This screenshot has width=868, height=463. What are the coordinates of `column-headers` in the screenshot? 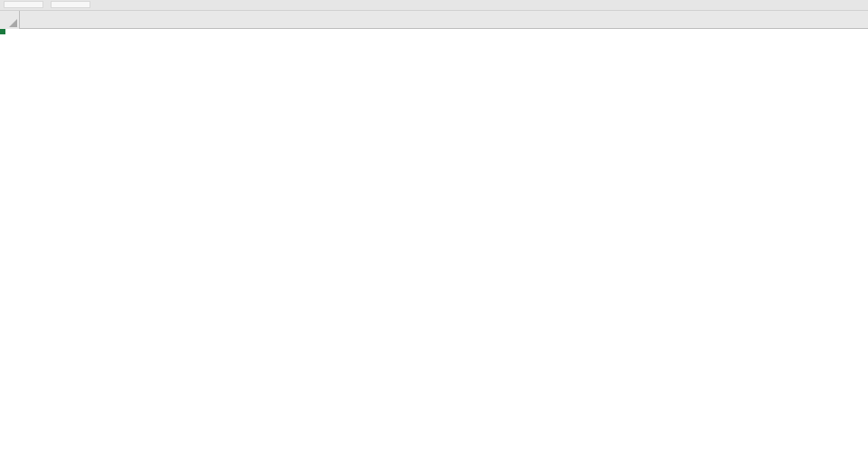 It's located at (434, 20).